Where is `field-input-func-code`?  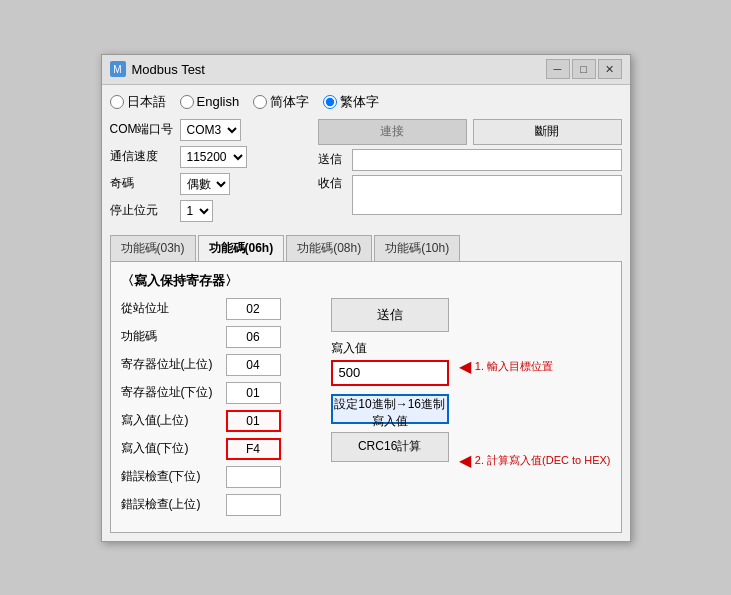 field-input-func-code is located at coordinates (254, 337).